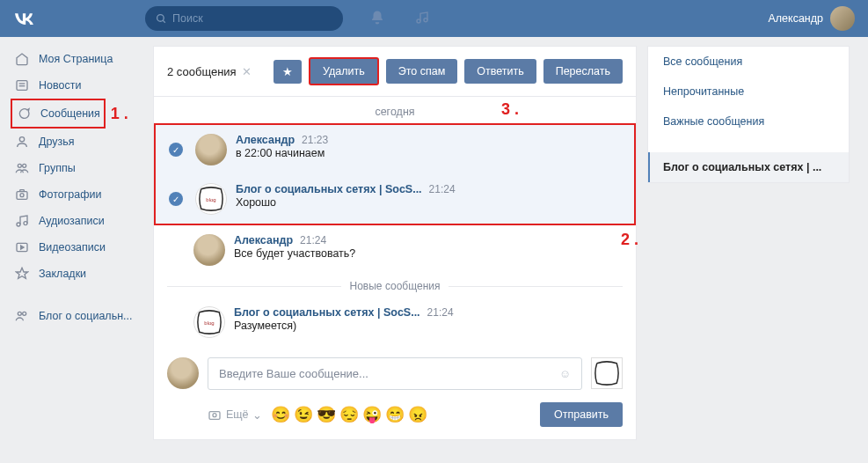 The image size is (868, 463). I want to click on emoji-icon: 😔, so click(349, 415).